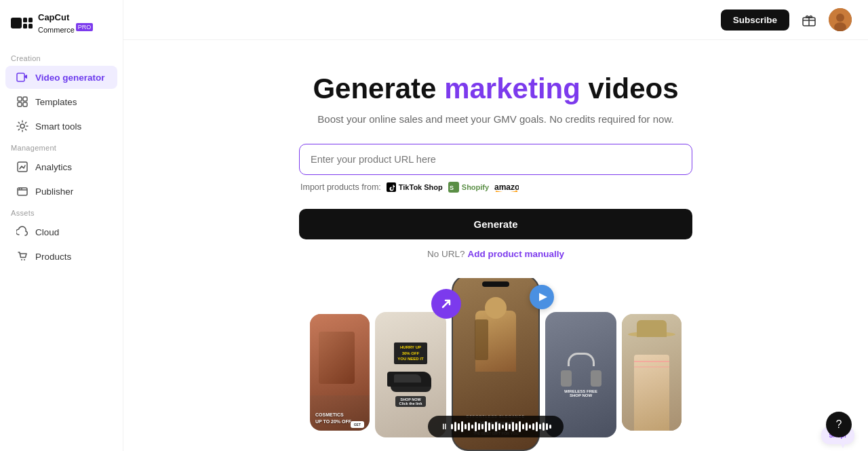 Image resolution: width=868 pixels, height=451 pixels. I want to click on sidebar-item-publisher: Publisher, so click(61, 191).